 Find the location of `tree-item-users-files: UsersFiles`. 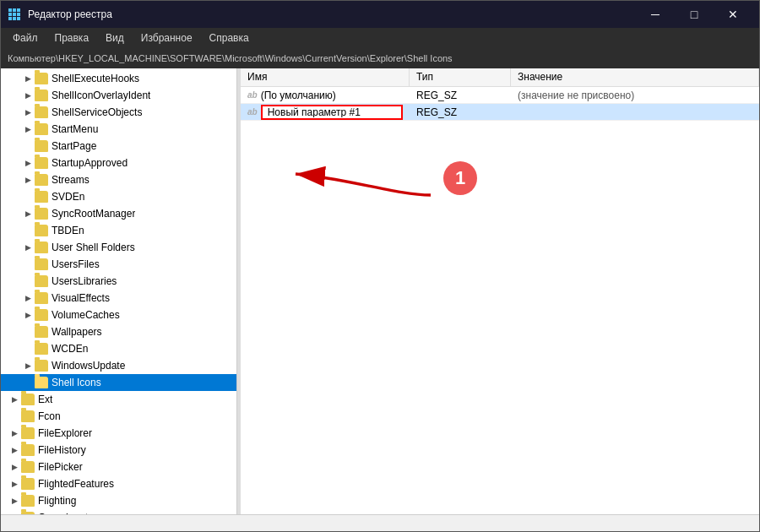

tree-item-users-files: UsersFiles is located at coordinates (118, 264).